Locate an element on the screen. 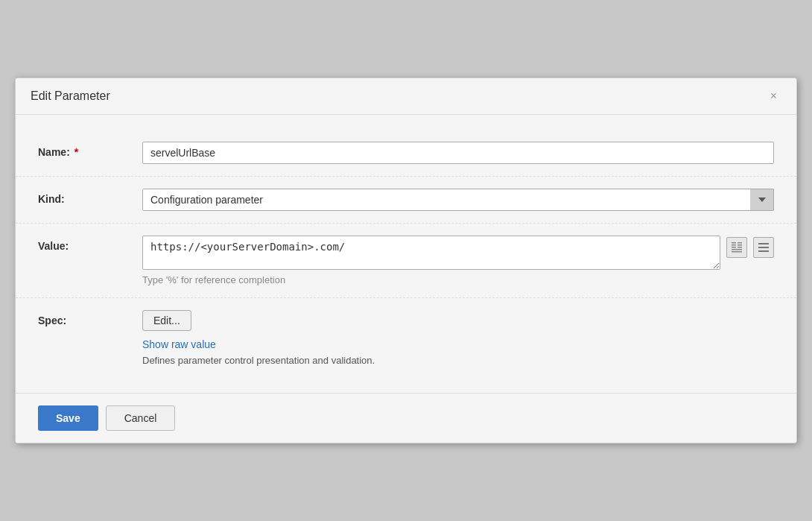 Image resolution: width=812 pixels, height=521 pixels. value-label: Value: is located at coordinates (90, 244).